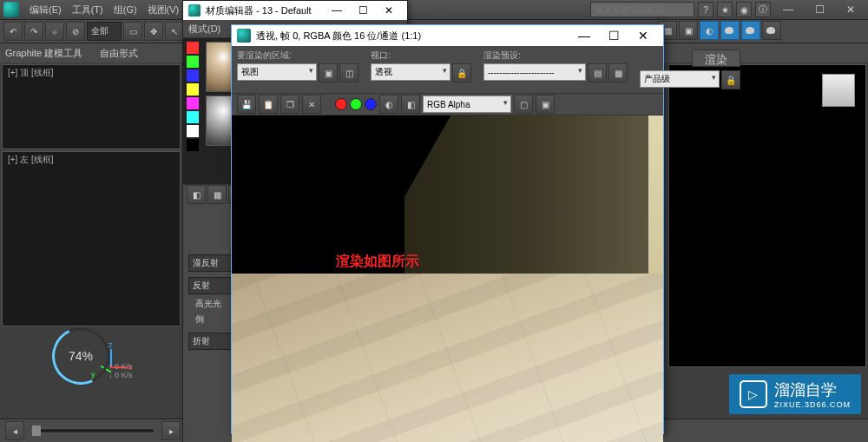 Image resolution: width=868 pixels, height=442 pixels. I want to click on render-toolbar: 💾 📋 ❐ ✕ ◐ ◧ RGB Alpha ▢ ▣, so click(448, 104).